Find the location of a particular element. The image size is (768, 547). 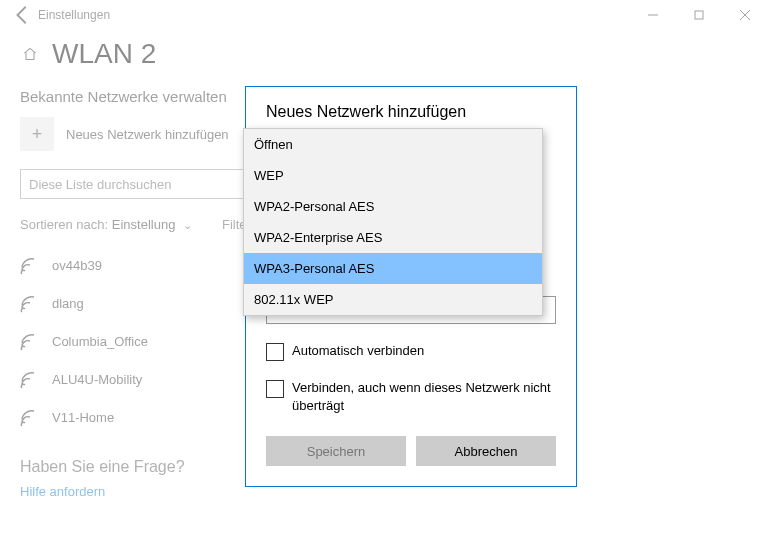

page-header: WLAN 2 is located at coordinates (384, 59).